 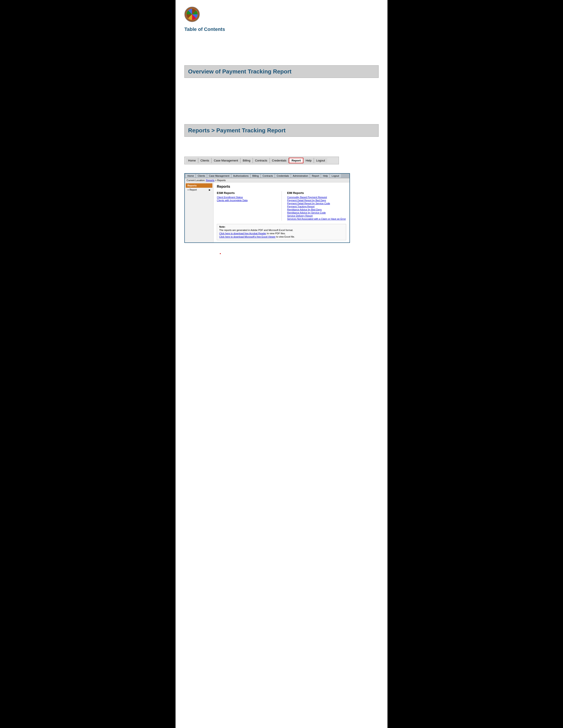 I want to click on eim-reports-column: EIM Reports Commodity Based Payment Requ…, so click(x=317, y=206).